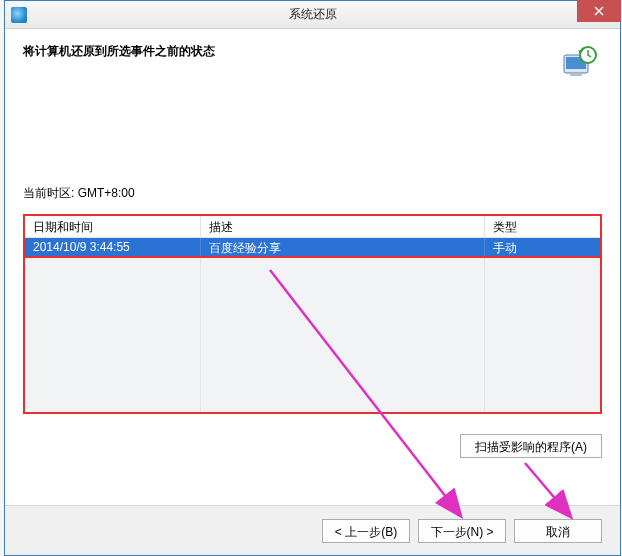 The image size is (622, 556). What do you see at coordinates (343, 226) in the screenshot?
I see `header-desc: 描述` at bounding box center [343, 226].